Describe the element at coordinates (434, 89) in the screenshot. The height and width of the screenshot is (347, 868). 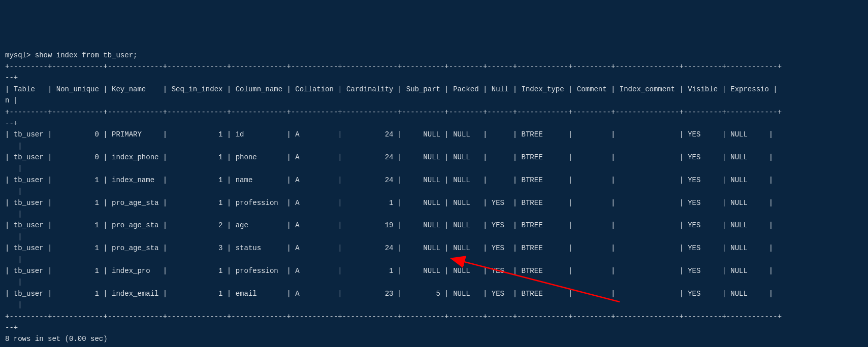
I see `table-header-row: | Table | Non_unique | Key_name | Seq_in…` at that location.